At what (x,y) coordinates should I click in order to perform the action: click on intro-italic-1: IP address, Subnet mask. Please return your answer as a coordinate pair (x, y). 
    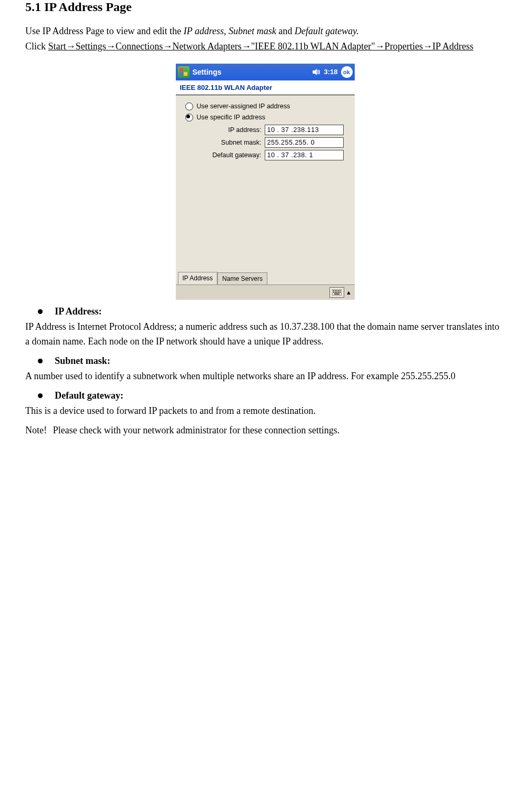
    Looking at the image, I should click on (230, 31).